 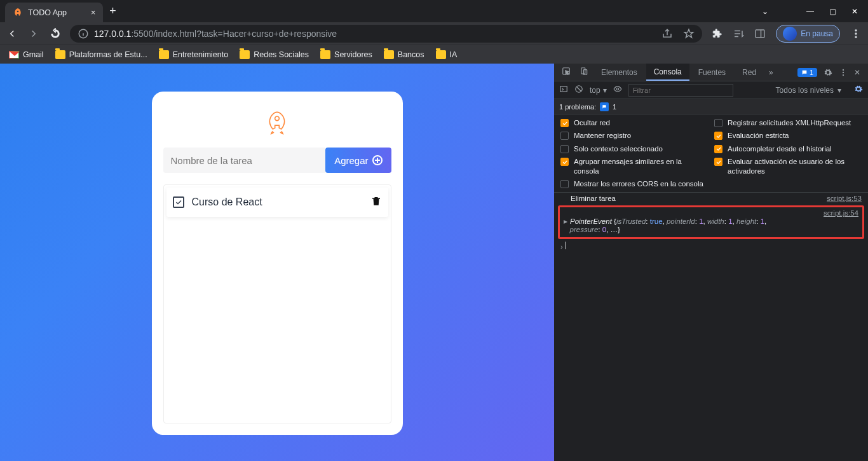 I want to click on highlighted-log: script.js:54 ▸PointerEvent {isTrusted: t…, so click(x=711, y=223).